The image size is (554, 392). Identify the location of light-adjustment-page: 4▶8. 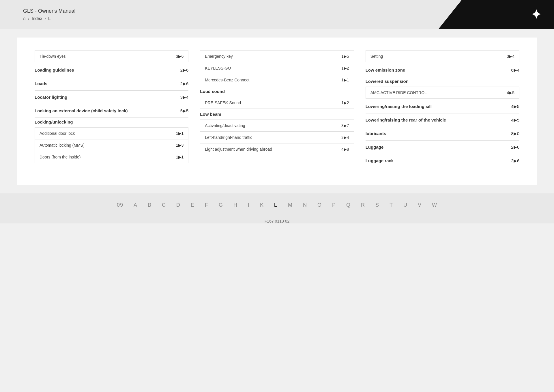
(345, 149).